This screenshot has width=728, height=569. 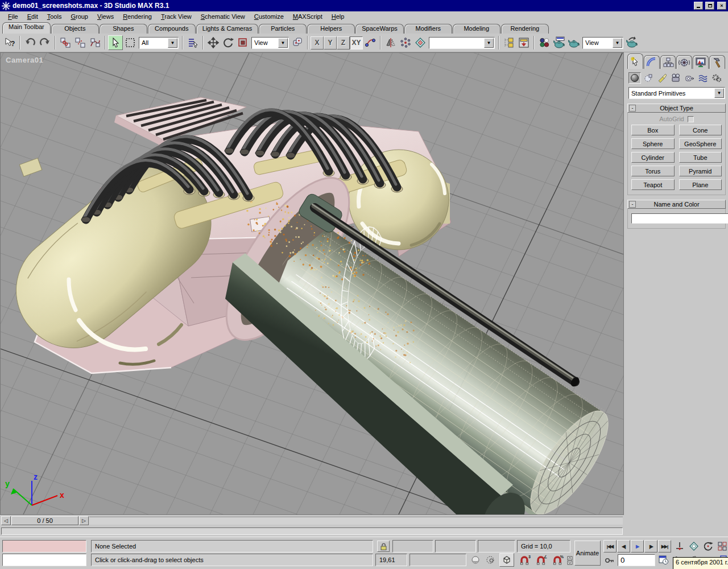 What do you see at coordinates (391, 43) in the screenshot?
I see `mirror-button` at bounding box center [391, 43].